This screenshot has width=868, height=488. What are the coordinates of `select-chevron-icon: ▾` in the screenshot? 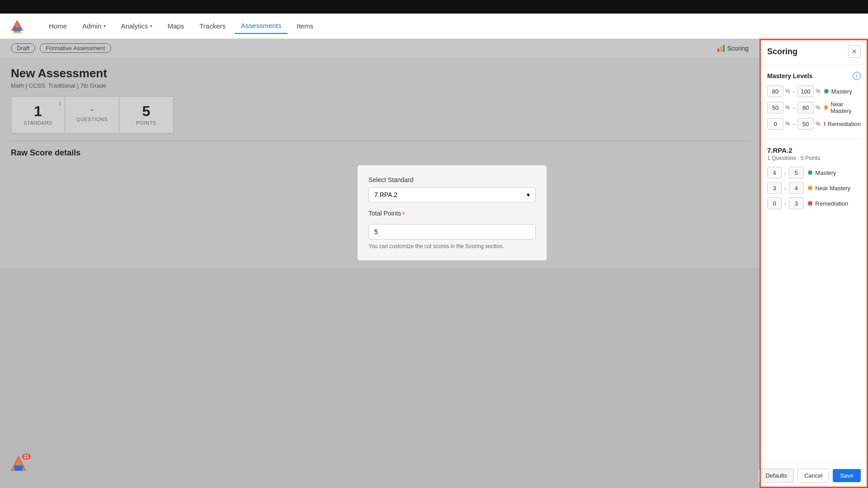 It's located at (528, 195).